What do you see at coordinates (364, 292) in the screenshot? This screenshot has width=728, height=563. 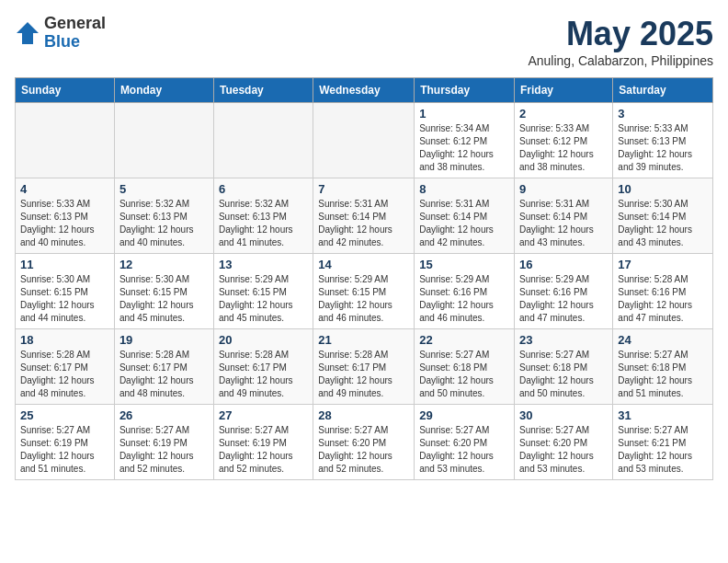 I see `calendar-week-row: 11Sunrise: 5:30 AM Sunset: 6:15 PM Dayli…` at bounding box center [364, 292].